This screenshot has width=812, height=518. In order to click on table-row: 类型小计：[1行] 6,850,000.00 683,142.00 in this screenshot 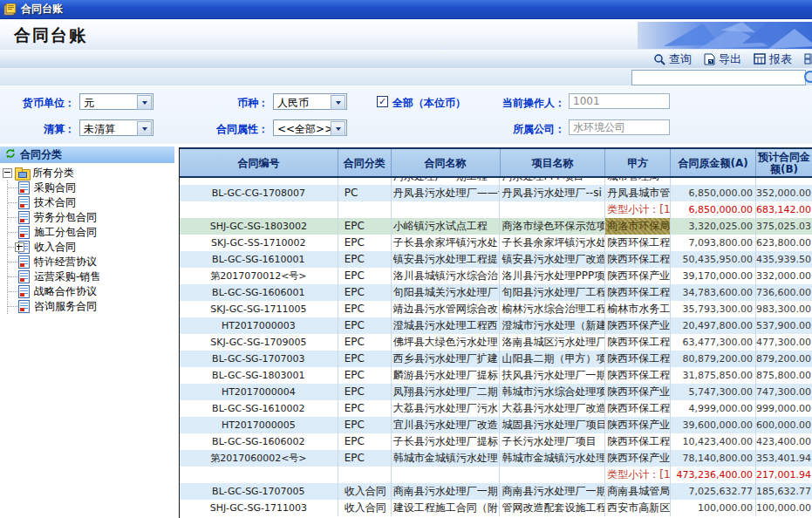, I will do `click(495, 209)`.